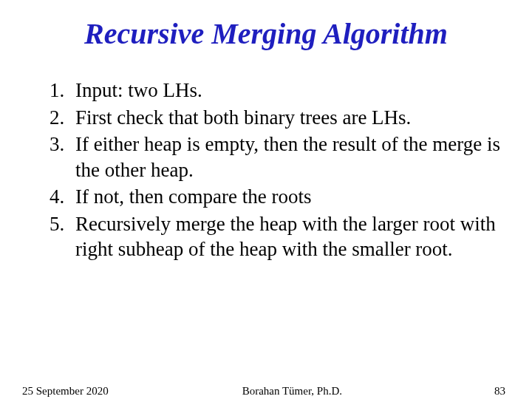 The height and width of the screenshot is (399, 532). Describe the element at coordinates (491, 392) in the screenshot. I see `footer-page-number: 83` at that location.